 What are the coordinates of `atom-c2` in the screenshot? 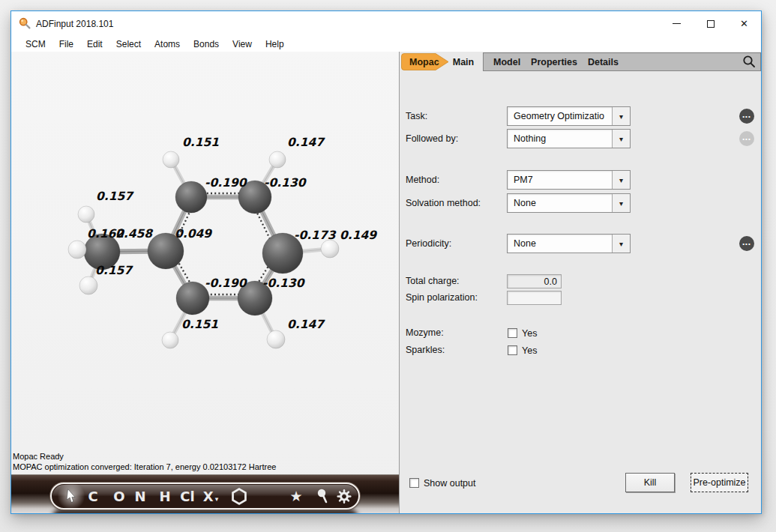 It's located at (191, 197).